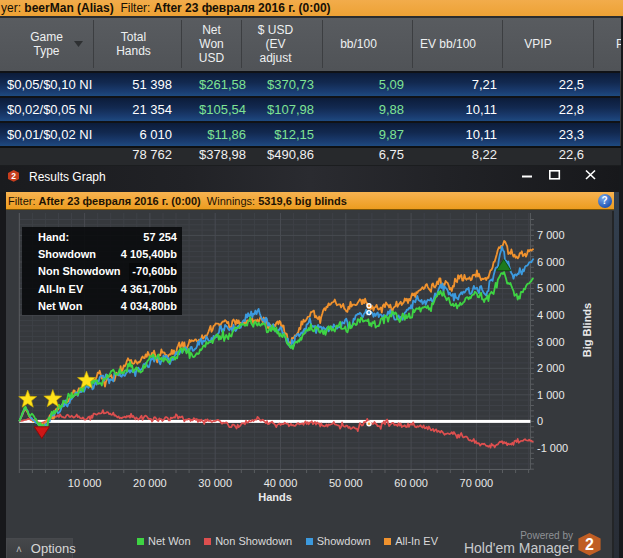 The width and height of the screenshot is (623, 558). What do you see at coordinates (275, 497) in the screenshot?
I see `svg-text: Hands` at bounding box center [275, 497].